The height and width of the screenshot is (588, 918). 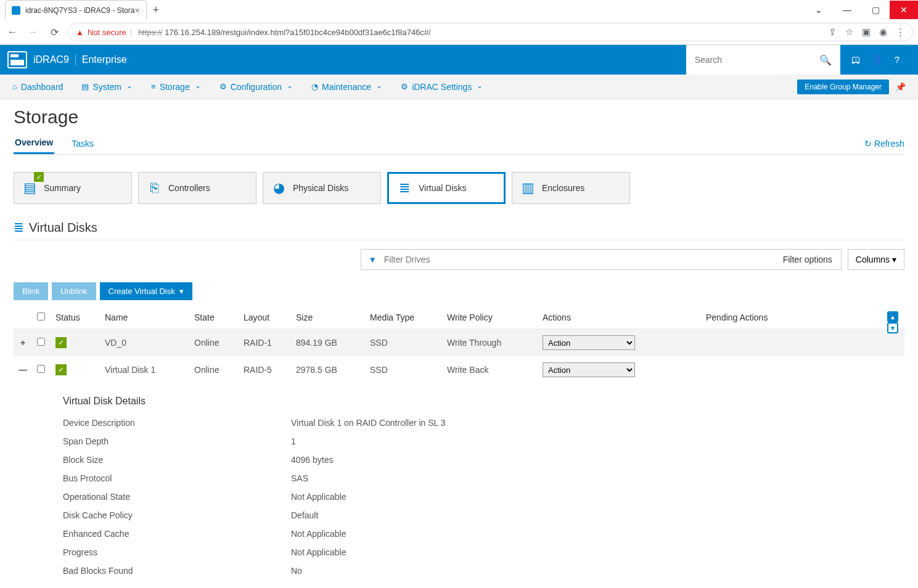 I want to click on enable-group-manager-button: Enable Group Manager, so click(x=843, y=87).